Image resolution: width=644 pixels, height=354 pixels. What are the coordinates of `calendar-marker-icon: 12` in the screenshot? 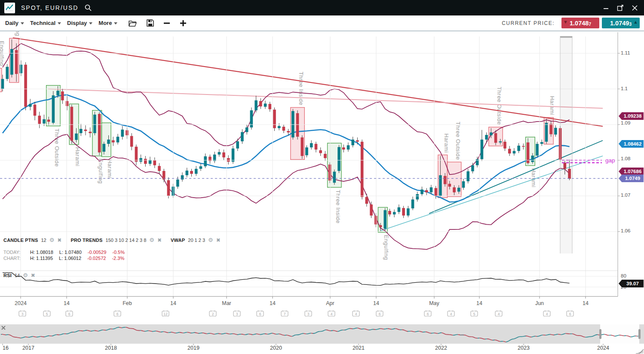 It's located at (166, 314).